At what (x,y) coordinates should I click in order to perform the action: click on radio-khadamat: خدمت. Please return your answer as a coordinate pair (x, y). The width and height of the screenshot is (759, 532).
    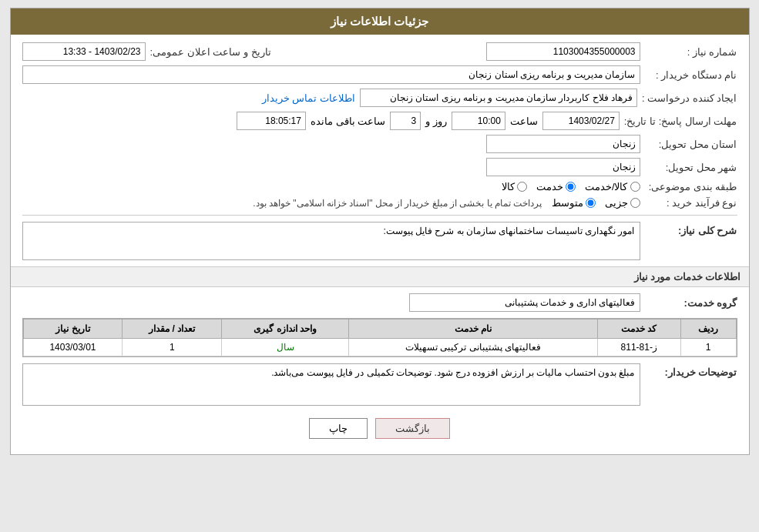
    Looking at the image, I should click on (556, 186).